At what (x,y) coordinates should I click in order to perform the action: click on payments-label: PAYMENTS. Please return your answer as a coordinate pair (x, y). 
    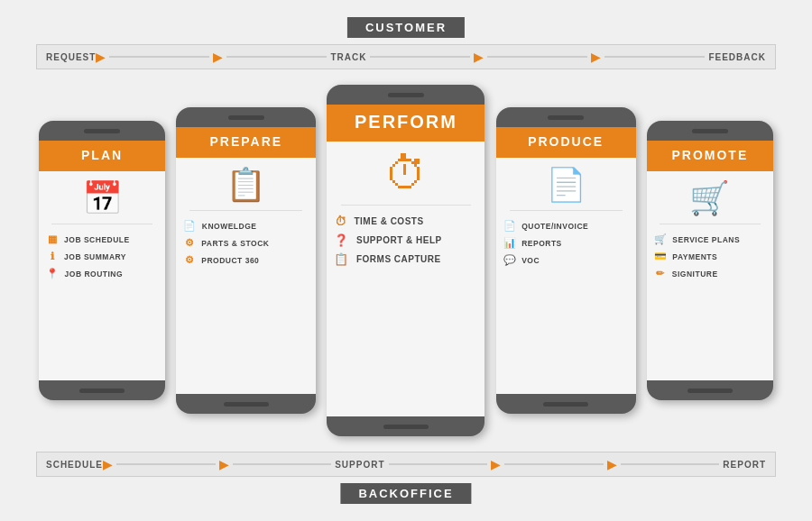
    Looking at the image, I should click on (695, 257).